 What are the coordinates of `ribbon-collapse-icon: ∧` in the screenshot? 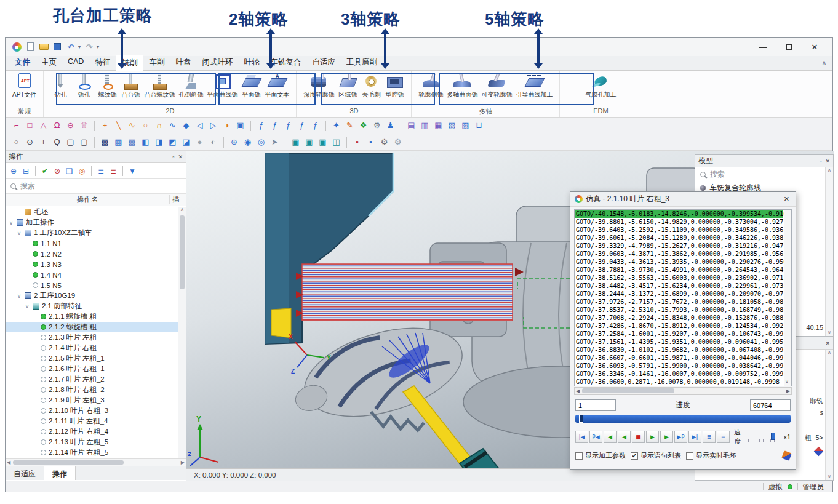 It's located at (824, 63).